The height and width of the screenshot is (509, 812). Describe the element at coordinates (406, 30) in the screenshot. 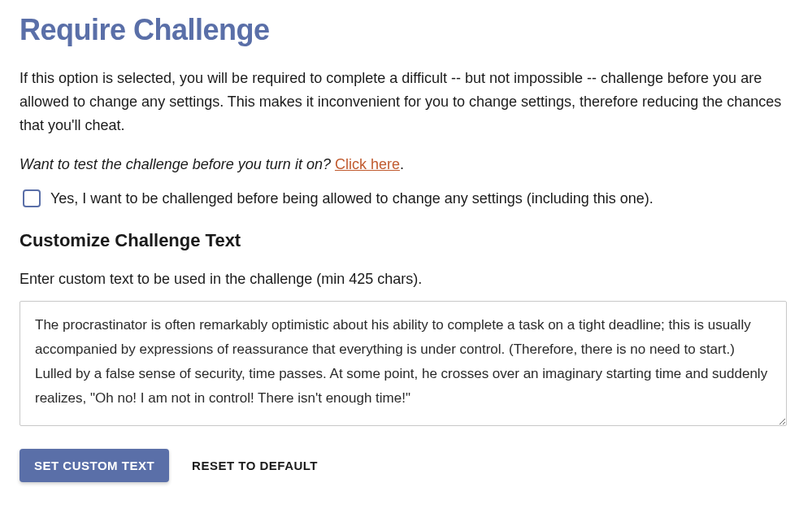

I see `page-title: Require Challenge` at that location.